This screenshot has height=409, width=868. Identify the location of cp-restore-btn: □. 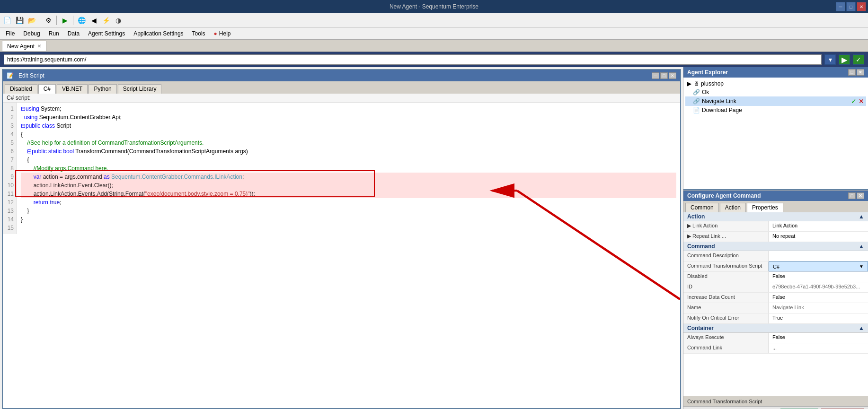
(852, 196).